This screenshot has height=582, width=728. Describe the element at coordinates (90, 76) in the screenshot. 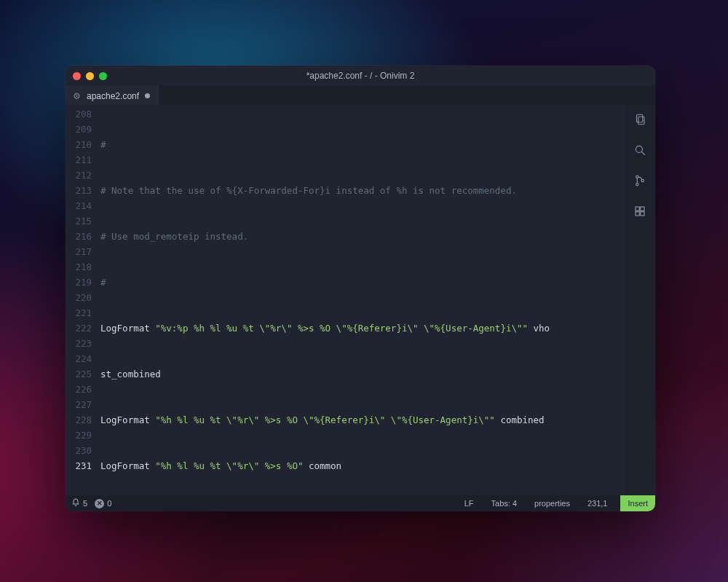

I see `traffic-lights` at that location.